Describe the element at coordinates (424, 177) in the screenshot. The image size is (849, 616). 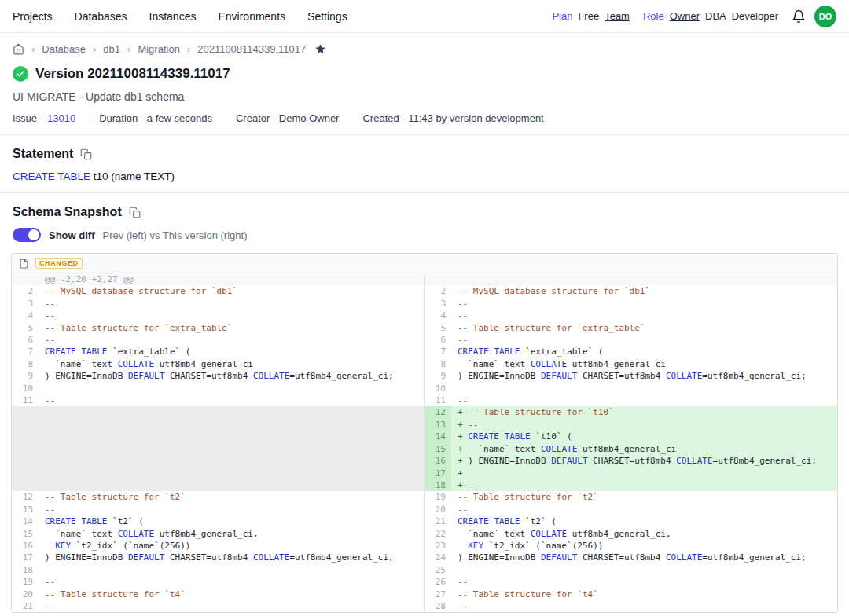
I see `statement-sql: CREATE TABLE t10 (name TEXT)` at that location.